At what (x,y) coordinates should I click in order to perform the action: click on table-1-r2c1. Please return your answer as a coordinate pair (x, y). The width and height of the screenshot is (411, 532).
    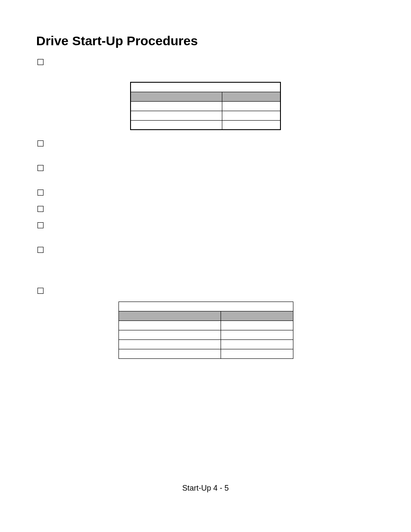
    Looking at the image, I should click on (177, 106).